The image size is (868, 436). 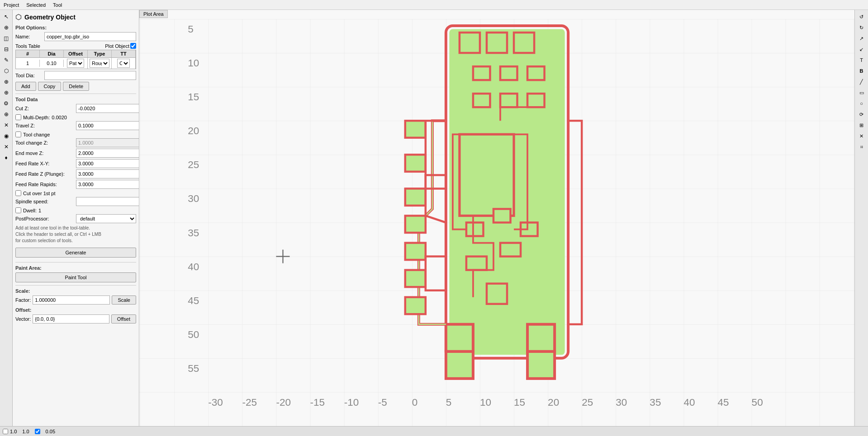 I want to click on top-menu: Project Selected Tool, so click(x=434, y=5).